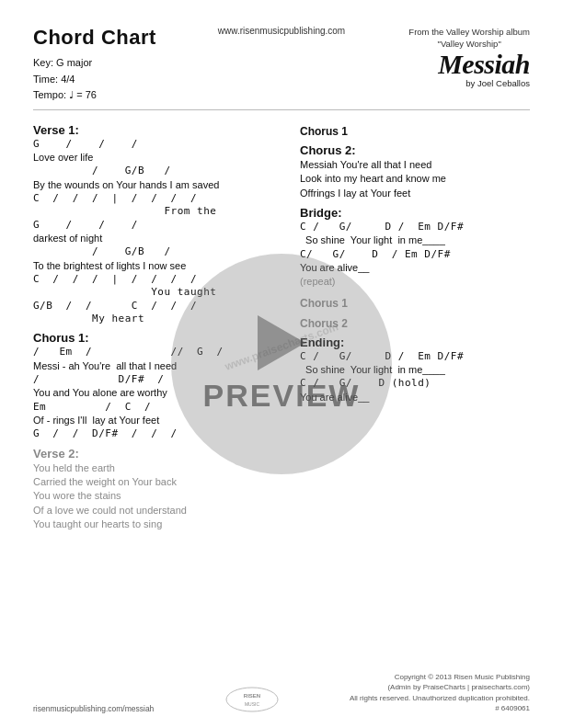 The width and height of the screenshot is (563, 728). Describe the element at coordinates (415, 397) in the screenshot. I see `end-lyric2: You are alive__` at that location.